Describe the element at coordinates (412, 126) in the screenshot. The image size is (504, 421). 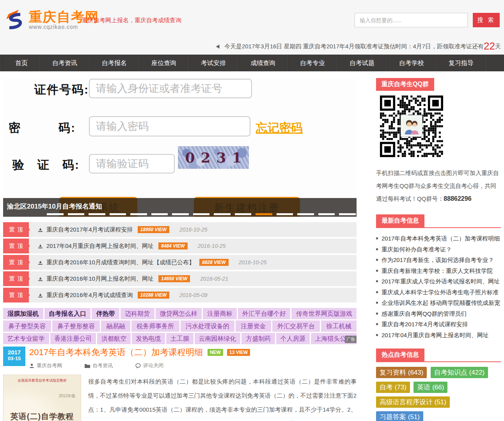
I see `qq-group-qrcode` at that location.